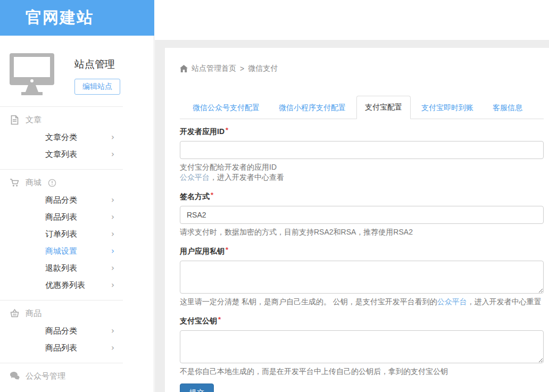 The height and width of the screenshot is (392, 549). Describe the element at coordinates (362, 215) in the screenshot. I see `sign-type-input` at that location.